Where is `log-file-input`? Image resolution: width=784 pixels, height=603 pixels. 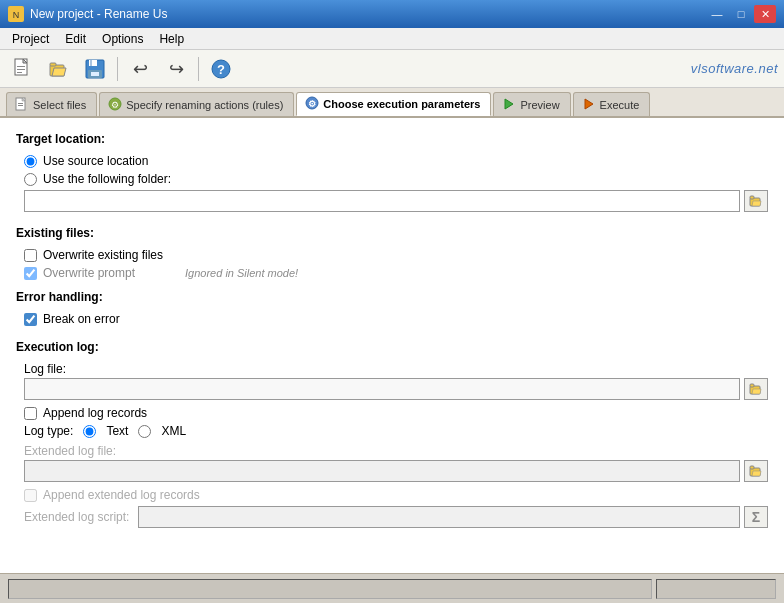
log-file-input is located at coordinates (382, 389).